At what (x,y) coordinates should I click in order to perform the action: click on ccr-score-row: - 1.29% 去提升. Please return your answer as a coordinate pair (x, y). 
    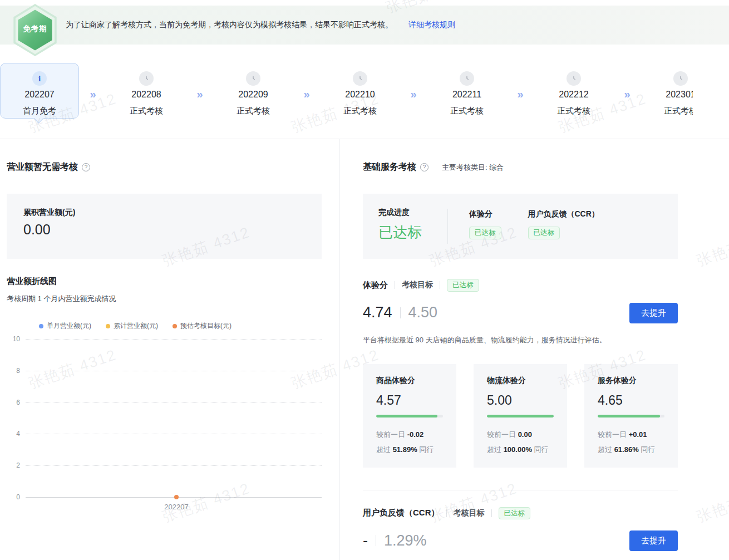
    Looking at the image, I should click on (520, 541).